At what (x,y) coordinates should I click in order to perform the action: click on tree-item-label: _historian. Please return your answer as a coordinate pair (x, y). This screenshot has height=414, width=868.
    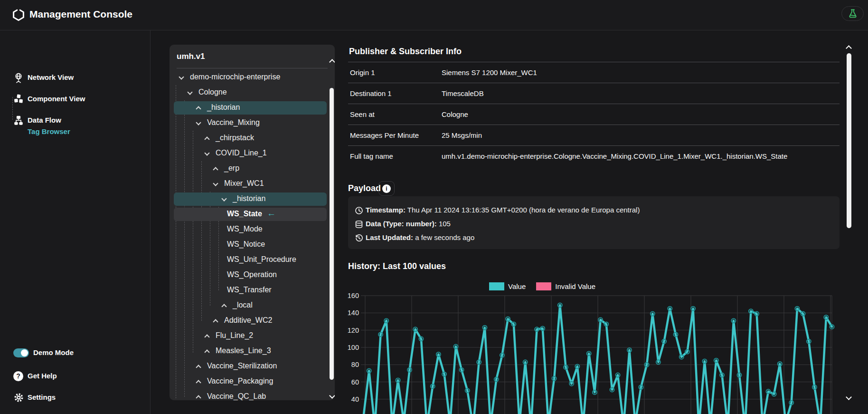
    Looking at the image, I should click on (249, 199).